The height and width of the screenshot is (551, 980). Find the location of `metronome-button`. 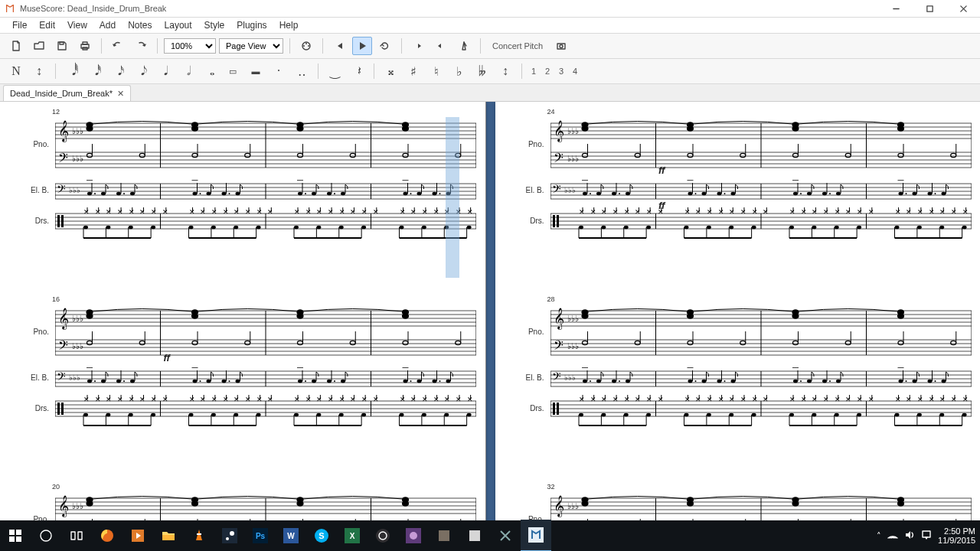

metronome-button is located at coordinates (464, 46).